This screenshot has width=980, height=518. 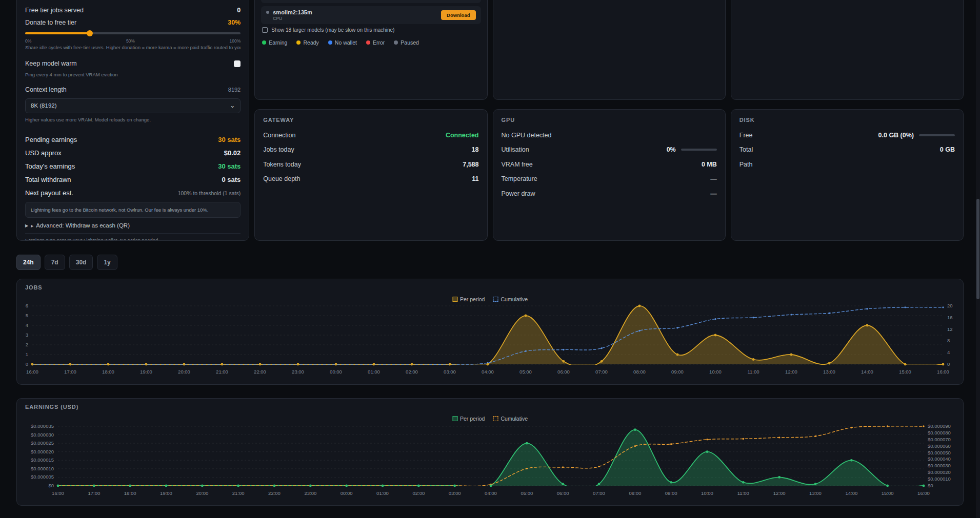 I want to click on svg-text: $0.000005, so click(x=42, y=478).